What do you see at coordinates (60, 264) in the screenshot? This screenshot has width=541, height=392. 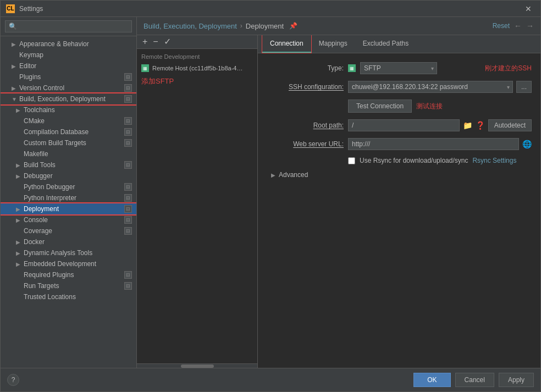 I see `sidebar-label: Embedded Development` at bounding box center [60, 264].